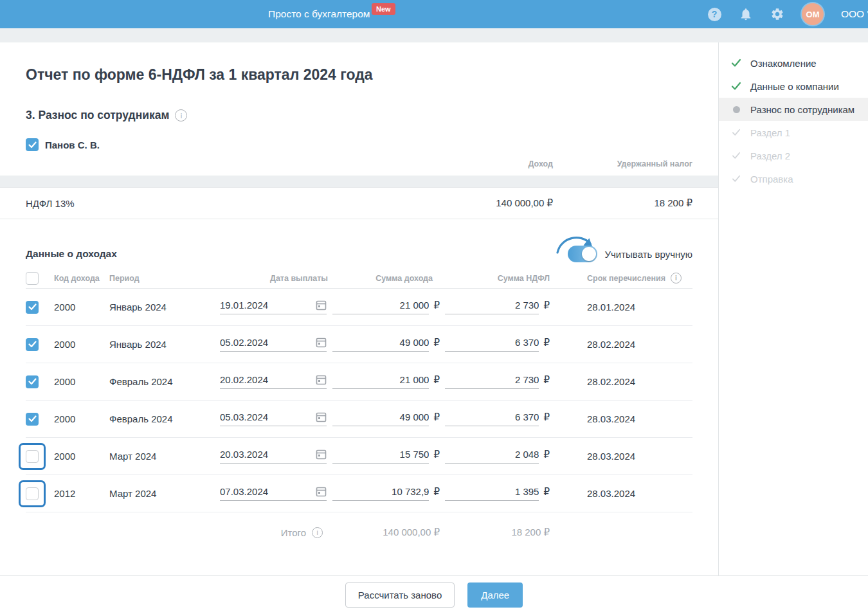  What do you see at coordinates (770, 132) in the screenshot?
I see `sidebar-item-label: Раздел 1` at bounding box center [770, 132].